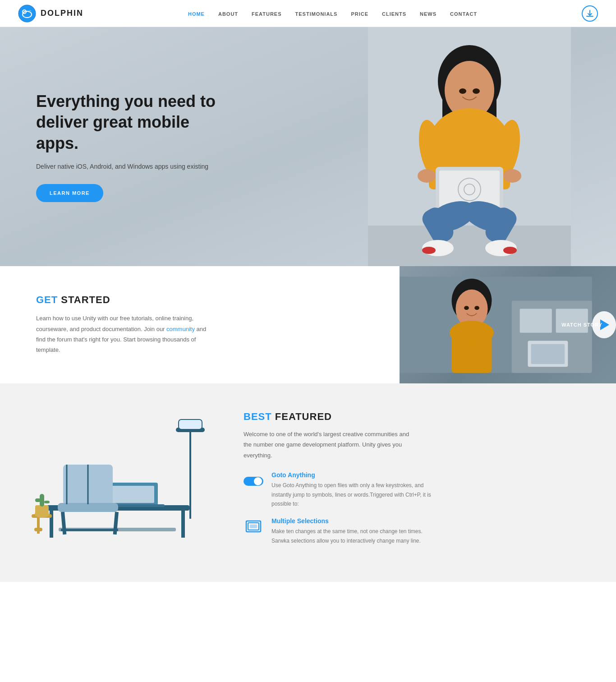  What do you see at coordinates (329, 445) in the screenshot?
I see `featured-description: Welcome to one of the world's largest cr…` at bounding box center [329, 445].